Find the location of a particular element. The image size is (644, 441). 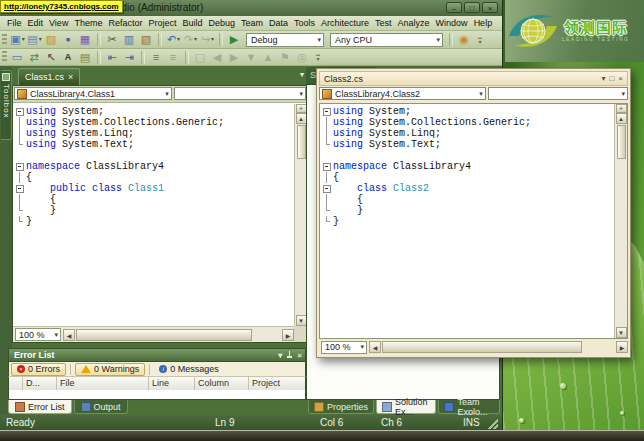

window-menu-icon: ▾ is located at coordinates (603, 79).